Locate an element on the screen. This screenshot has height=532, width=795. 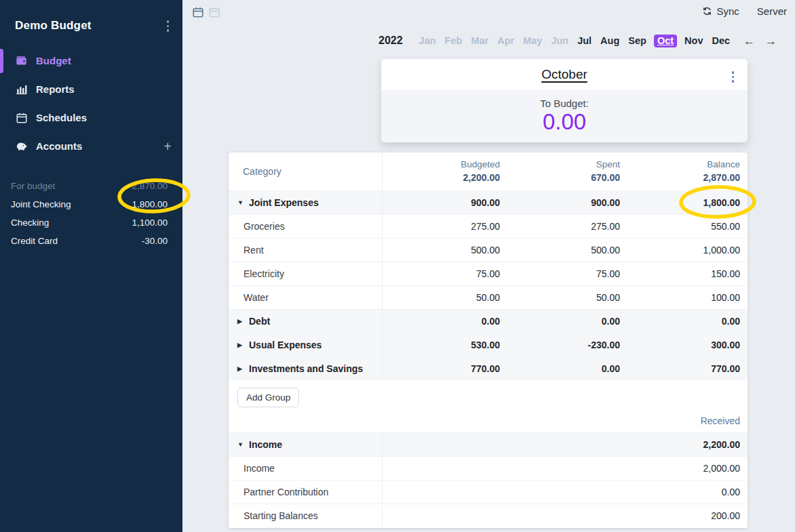
account-name: Checking is located at coordinates (30, 222).